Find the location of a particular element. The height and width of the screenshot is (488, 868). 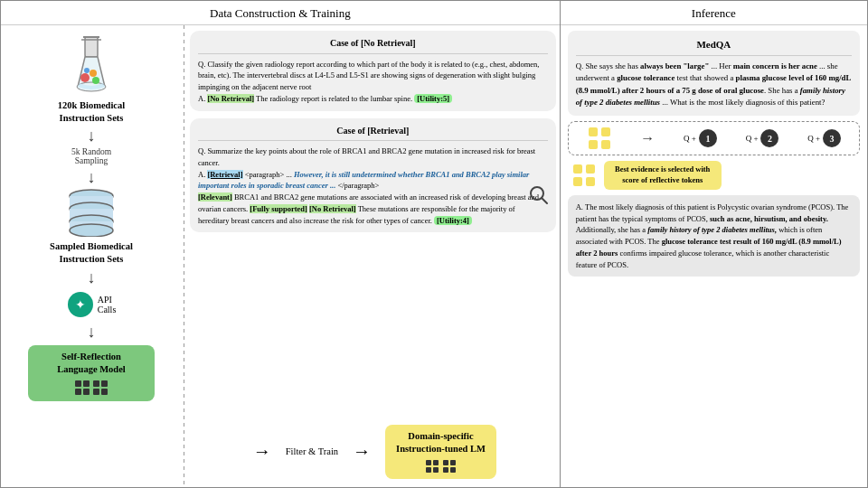

q-text-2: Q + is located at coordinates (752, 138).